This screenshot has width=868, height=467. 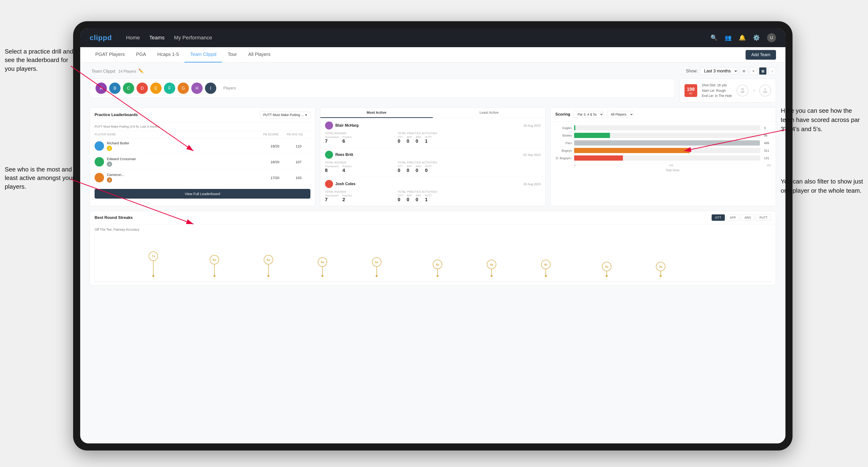 What do you see at coordinates (214, 266) in the screenshot?
I see `streak-point-2: 6x` at bounding box center [214, 266].